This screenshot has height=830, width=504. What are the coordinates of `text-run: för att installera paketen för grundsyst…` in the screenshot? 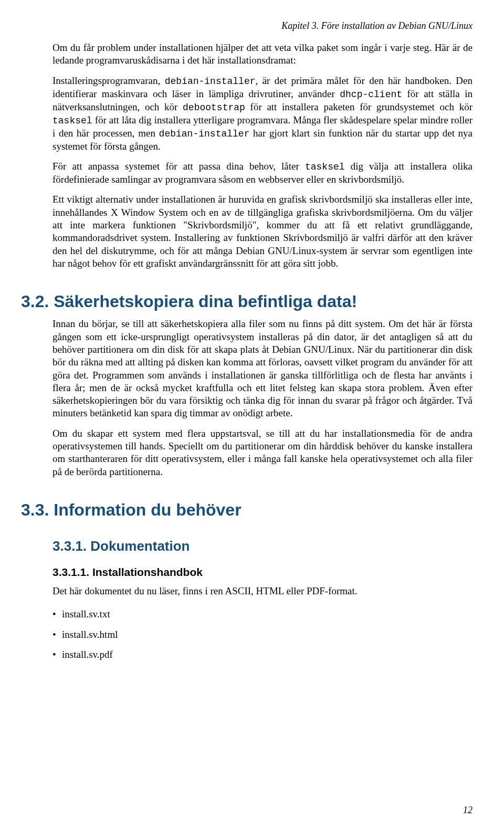 It's located at (359, 107).